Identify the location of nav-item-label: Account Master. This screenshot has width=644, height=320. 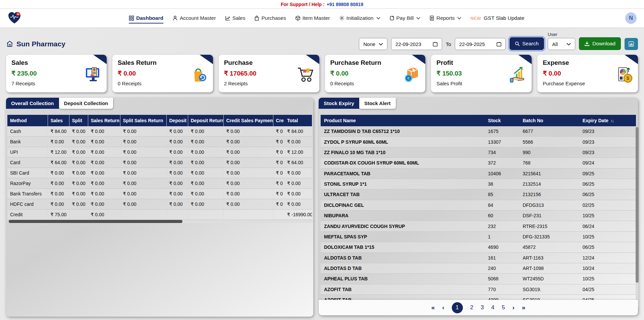
(198, 18).